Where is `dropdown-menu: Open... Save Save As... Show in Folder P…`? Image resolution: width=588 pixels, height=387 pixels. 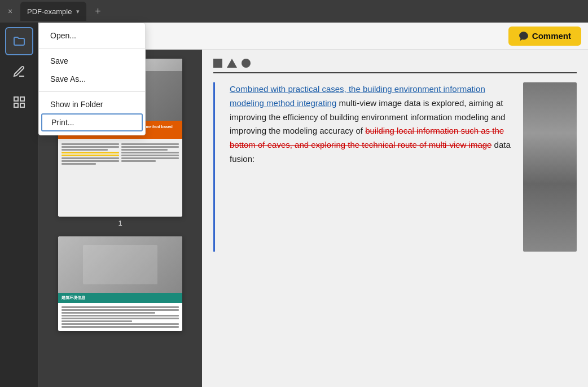 dropdown-menu: Open... Save Save As... Show in Folder P… is located at coordinates (92, 79).